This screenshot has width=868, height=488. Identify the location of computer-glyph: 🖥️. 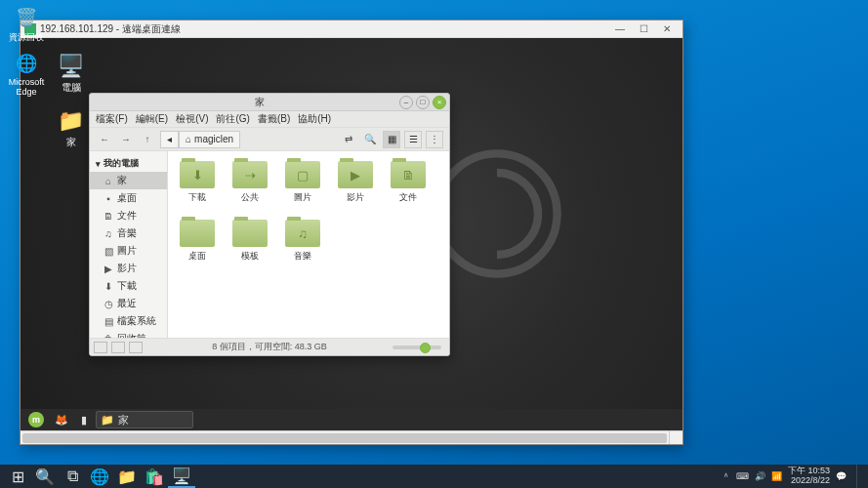
(70, 66).